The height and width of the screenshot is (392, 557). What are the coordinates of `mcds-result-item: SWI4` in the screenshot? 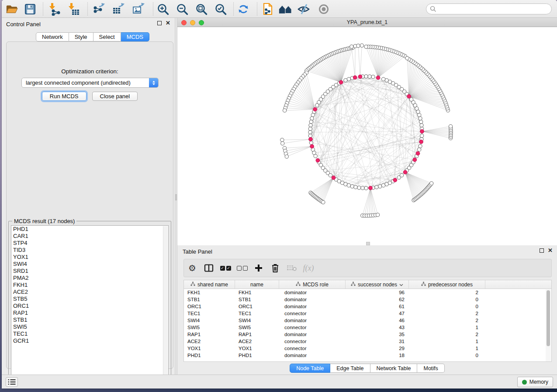 It's located at (90, 264).